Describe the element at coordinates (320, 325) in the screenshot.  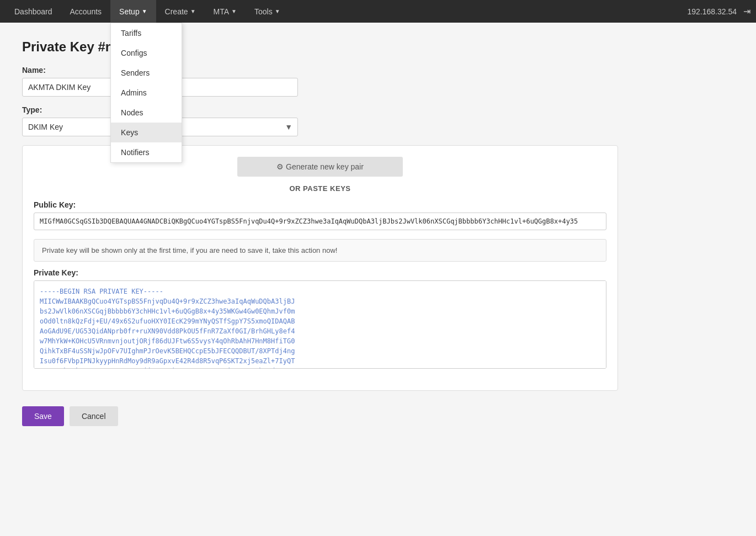
I see `private-key-textarea` at that location.